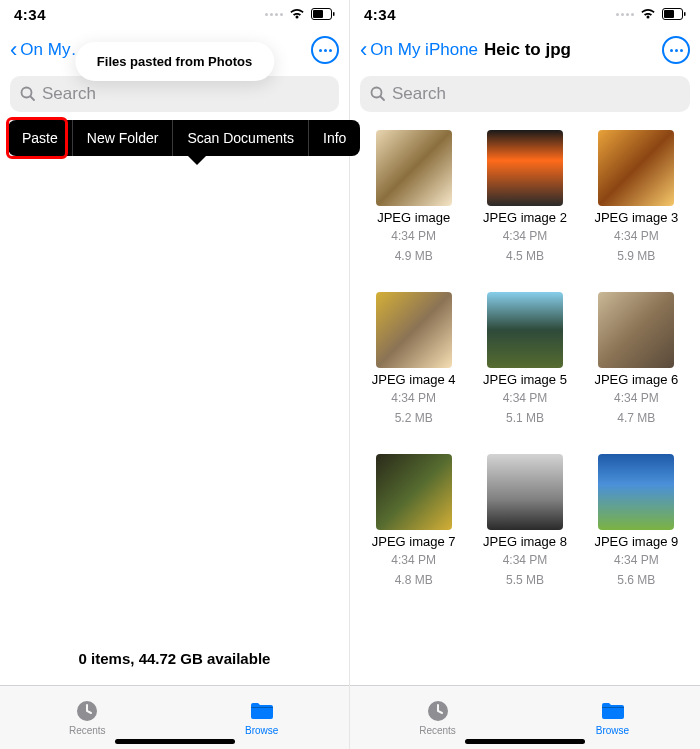  I want to click on file-item: JPEG image 34:34 PM5.9 MB, so click(636, 197).